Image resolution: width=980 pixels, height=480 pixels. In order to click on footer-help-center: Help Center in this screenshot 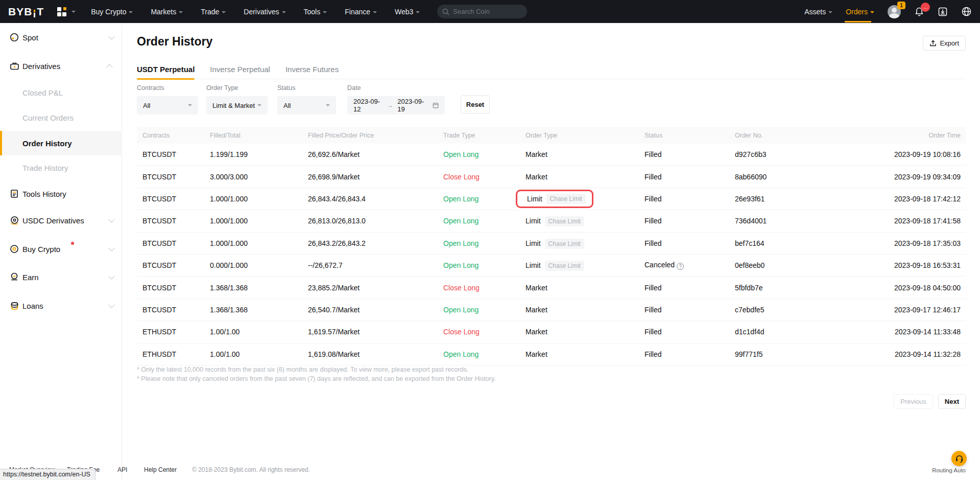, I will do `click(160, 470)`.